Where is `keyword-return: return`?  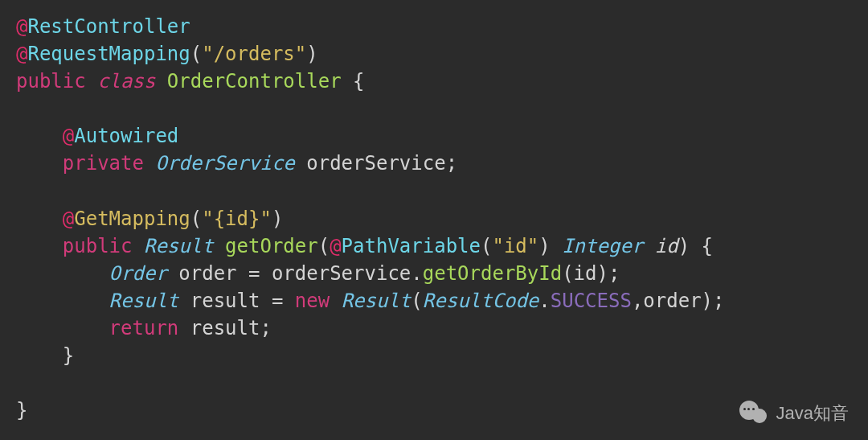 keyword-return: return is located at coordinates (145, 328).